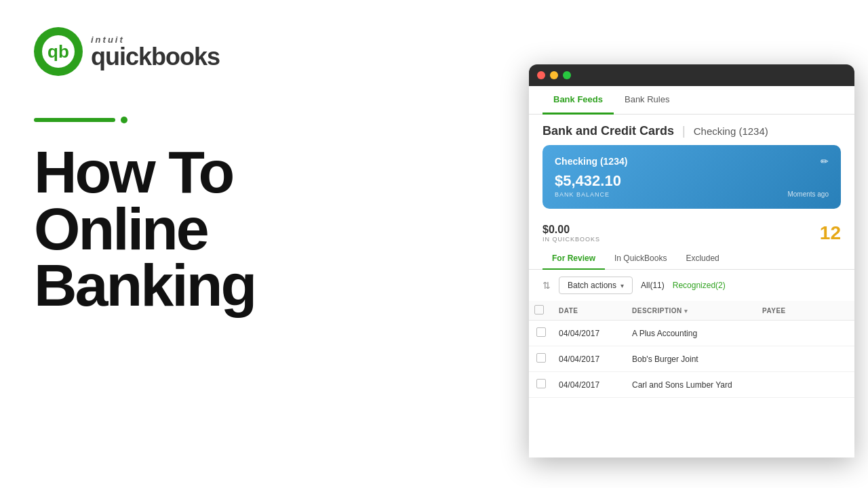 The width and height of the screenshot is (868, 488). I want to click on col-header-payee: PAYEE, so click(806, 310).